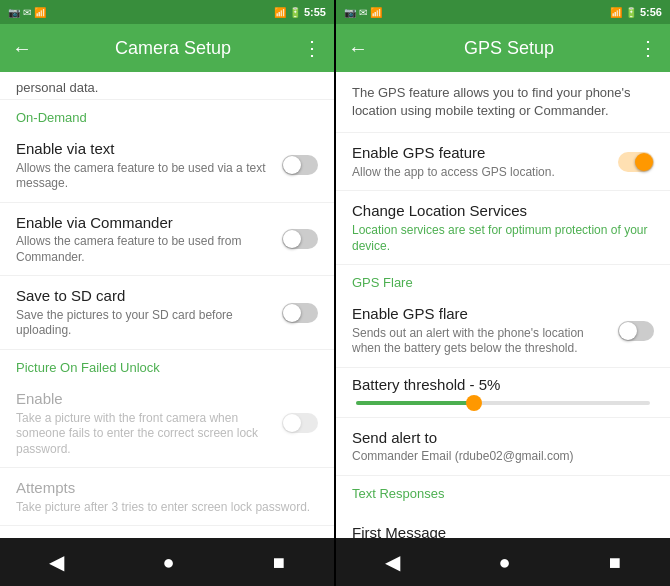 This screenshot has width=670, height=586. Describe the element at coordinates (167, 424) in the screenshot. I see `enable-failed-item: Enable Take a picture with the front cam…` at that location.